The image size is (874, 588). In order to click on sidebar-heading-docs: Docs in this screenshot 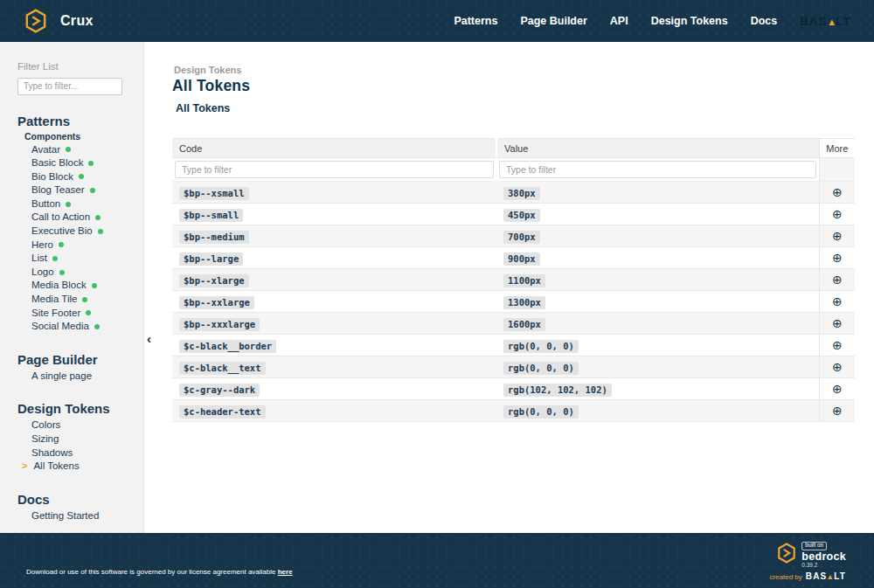, I will do `click(77, 500)`.